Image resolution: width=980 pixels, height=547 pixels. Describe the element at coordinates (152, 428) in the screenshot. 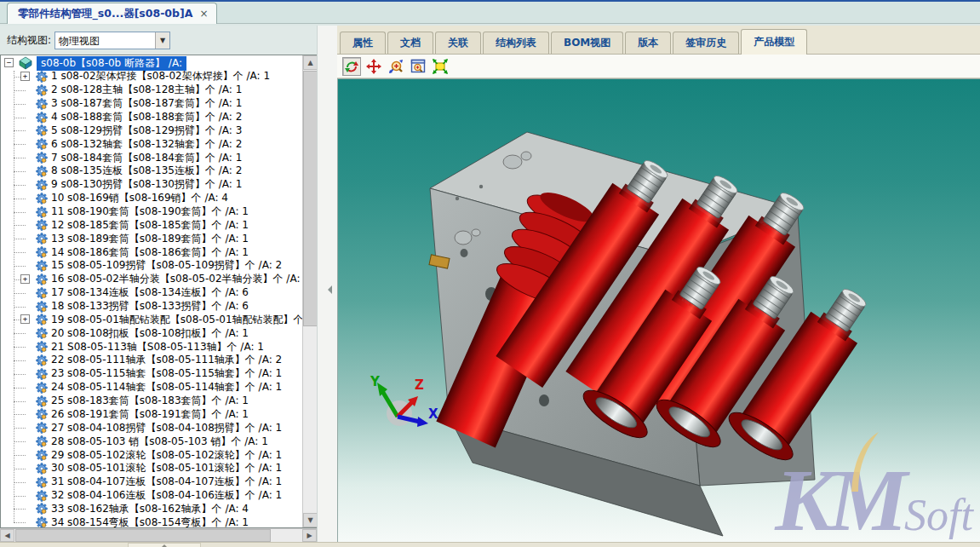

I see `tree-item: + 27 s08-04-108拐臂【s08-04-108拐臂】个 /A: 1` at that location.